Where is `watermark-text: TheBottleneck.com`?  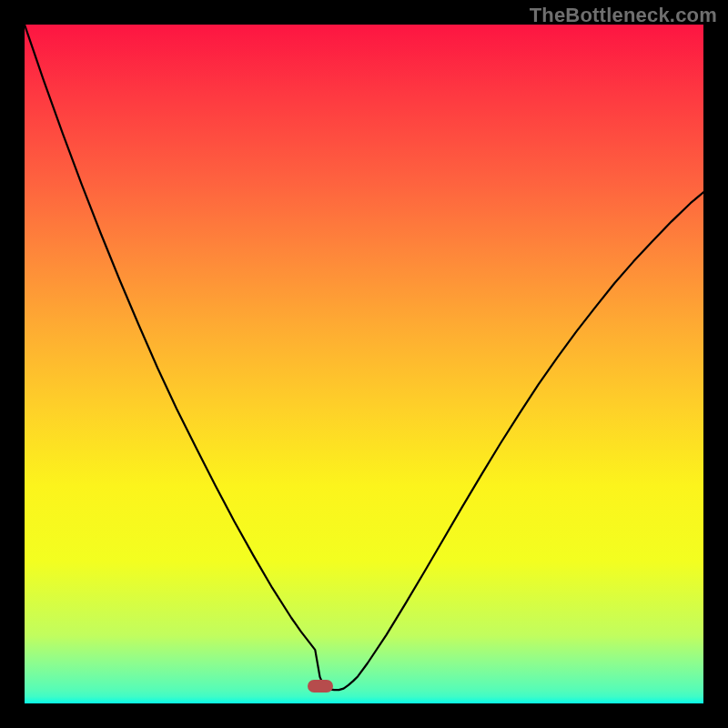
watermark-text: TheBottleneck.com is located at coordinates (623, 15).